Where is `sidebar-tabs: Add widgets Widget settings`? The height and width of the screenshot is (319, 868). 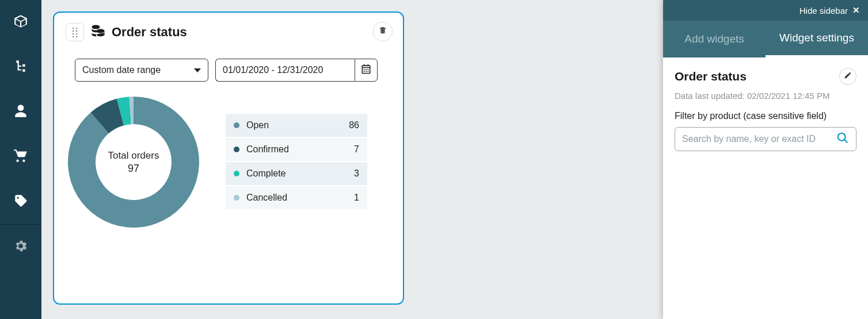 sidebar-tabs: Add widgets Widget settings is located at coordinates (766, 39).